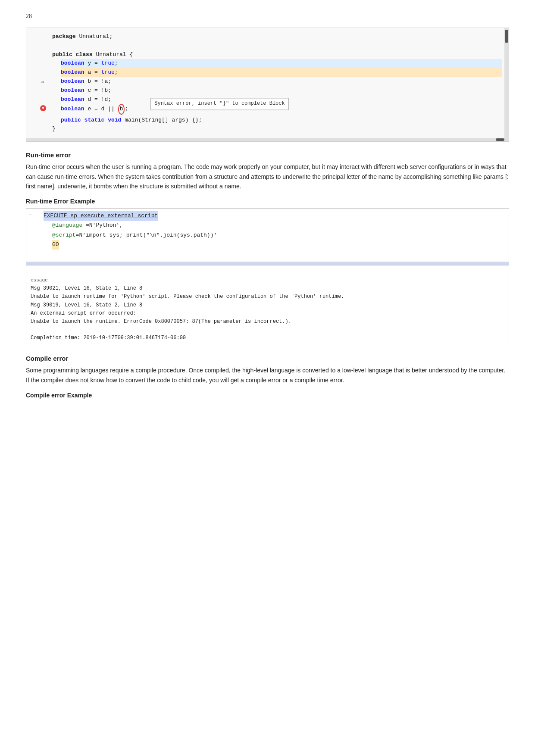  Describe the element at coordinates (267, 84) in the screenshot. I see `java-code-block: package Unnatural; public class Unnatura…` at that location.